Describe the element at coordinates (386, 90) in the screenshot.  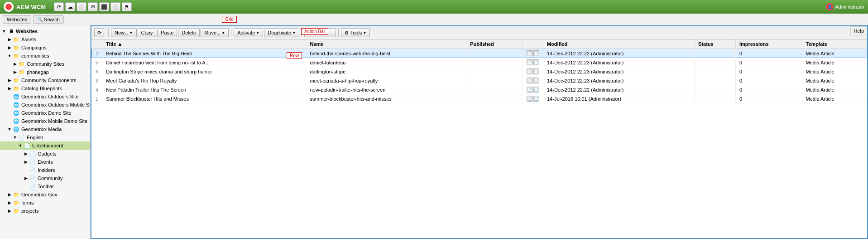
I see `row-name: new-paladin-trailer-hits-the-screen` at that location.